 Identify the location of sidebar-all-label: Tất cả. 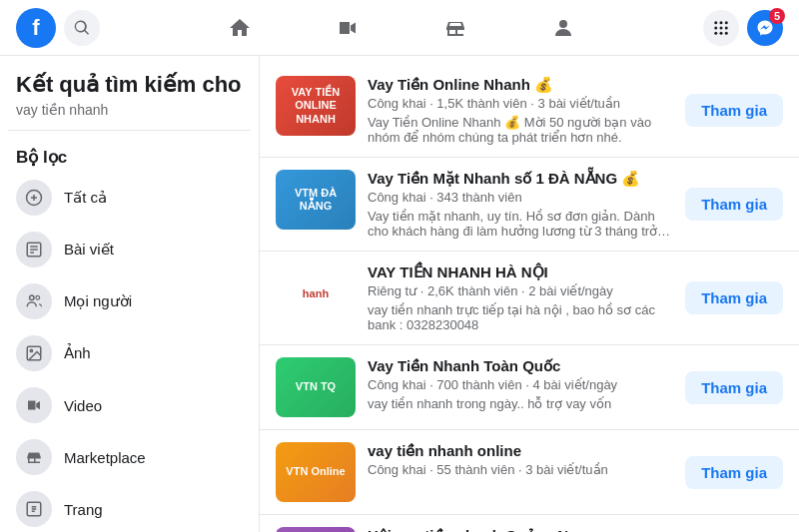
(86, 198).